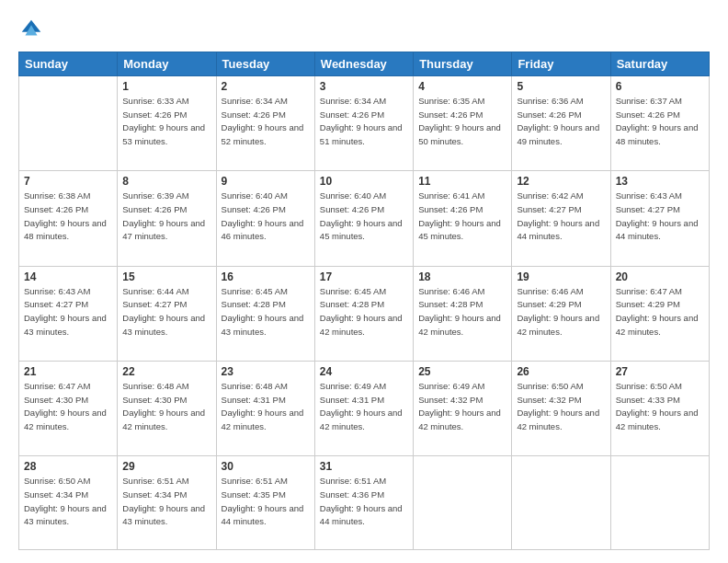 This screenshot has height=563, width=728. Describe the element at coordinates (561, 217) in the screenshot. I see `day-info: Sunrise: 6:42 AMSunset: 4:27 PMDaylight:…` at that location.